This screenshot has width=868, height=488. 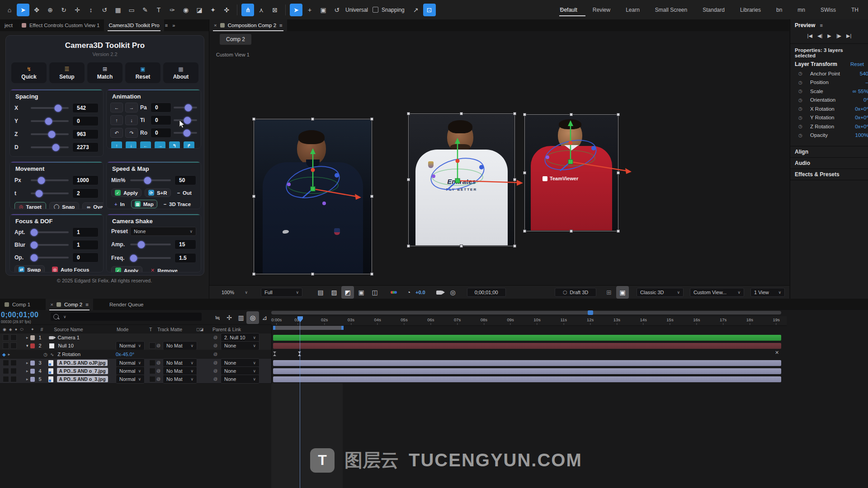 I want to click on safe-zones-icon: ▤, so click(x=321, y=292).